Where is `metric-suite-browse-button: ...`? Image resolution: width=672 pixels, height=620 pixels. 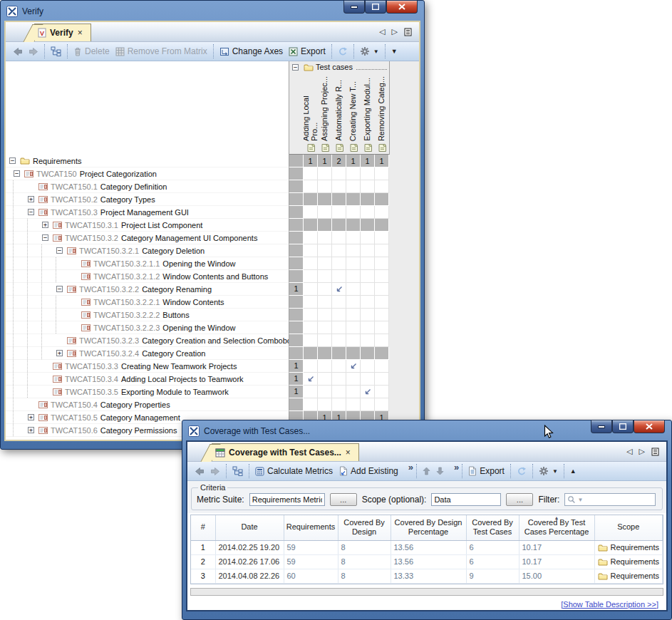
metric-suite-browse-button: ... is located at coordinates (343, 500).